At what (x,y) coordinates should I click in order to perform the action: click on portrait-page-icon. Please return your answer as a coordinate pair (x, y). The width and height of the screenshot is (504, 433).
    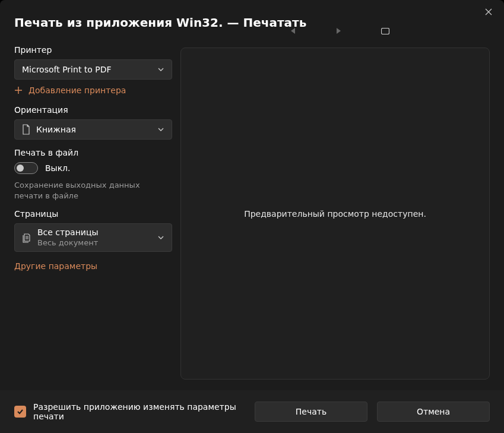
    Looking at the image, I should click on (26, 129).